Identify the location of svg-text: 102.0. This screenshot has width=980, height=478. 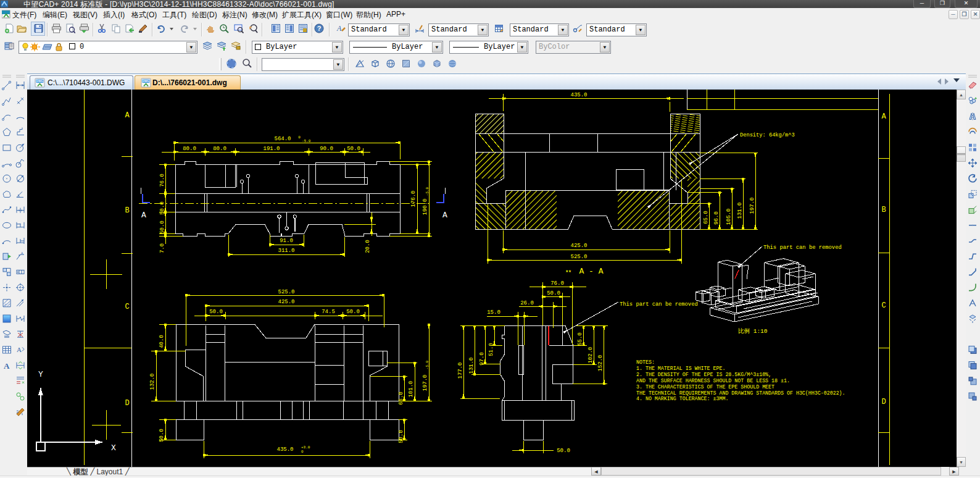
(591, 354).